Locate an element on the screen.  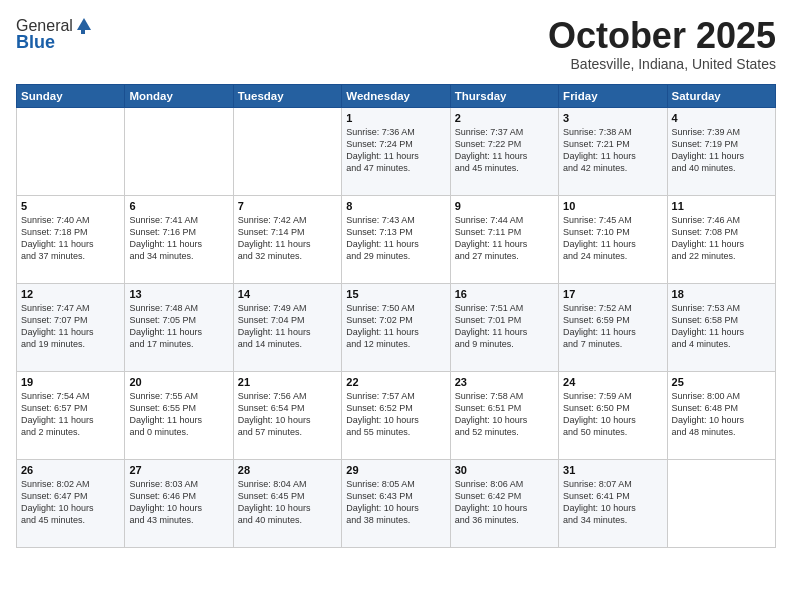
day-header-wednesday: Wednesday is located at coordinates (396, 96).